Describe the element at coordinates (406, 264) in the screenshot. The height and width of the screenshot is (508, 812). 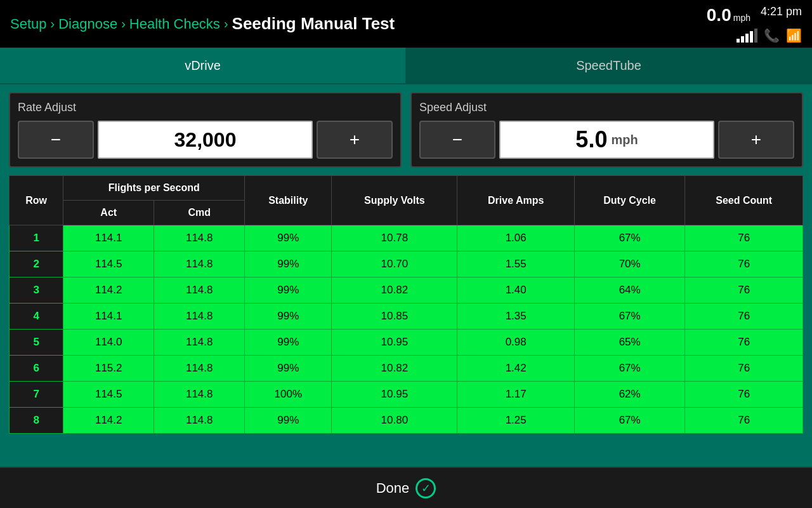
I see `table-row: 2 114.5 114.8 99% 10.70 1.55 70% 76` at that location.